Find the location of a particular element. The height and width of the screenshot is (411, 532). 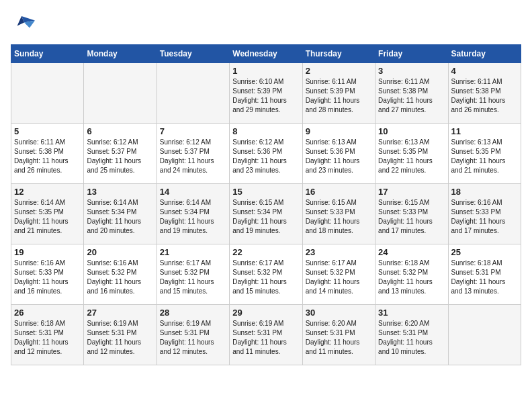

cell-info: Sunrise: 6:18 AM Sunset: 5:31 PM Dayligh… is located at coordinates (47, 338).